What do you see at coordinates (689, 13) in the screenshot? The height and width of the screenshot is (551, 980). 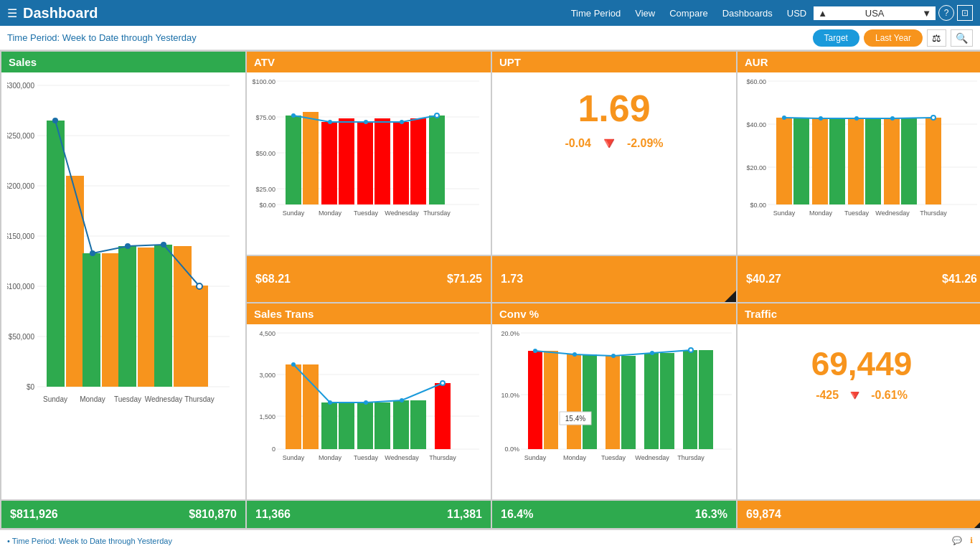 I see `nav-compare: Compare` at bounding box center [689, 13].